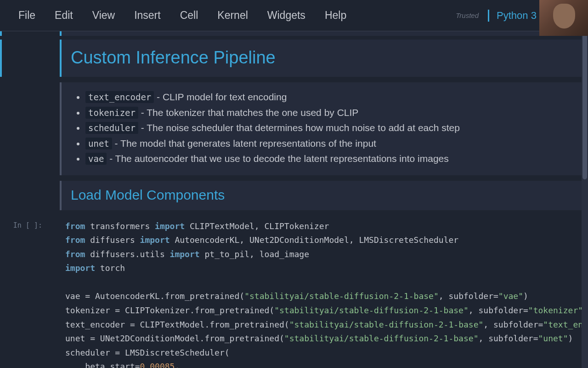  I want to click on list-item: scheduler - The noise scheduler that det…, so click(332, 128).